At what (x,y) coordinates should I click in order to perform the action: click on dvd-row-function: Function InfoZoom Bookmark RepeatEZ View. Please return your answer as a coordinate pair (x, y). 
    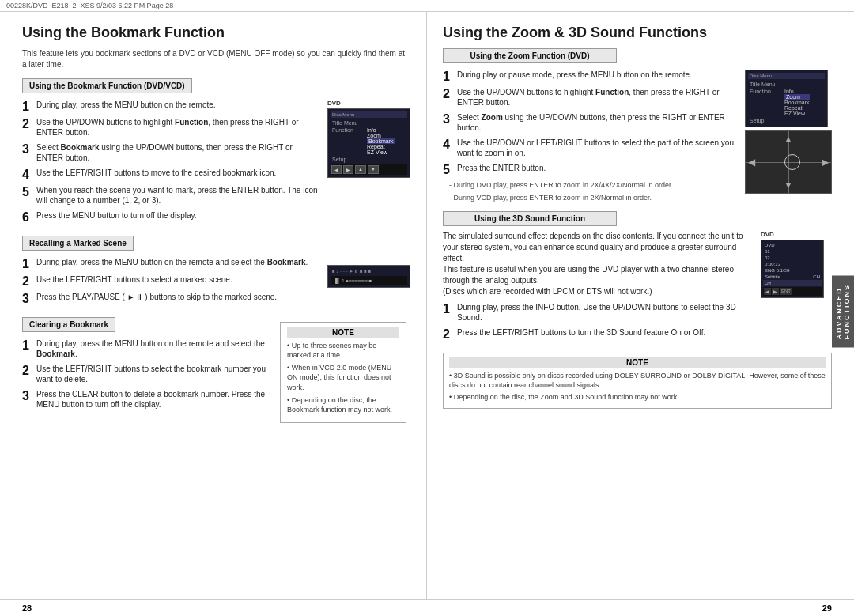
    Looking at the image, I should click on (368, 141).